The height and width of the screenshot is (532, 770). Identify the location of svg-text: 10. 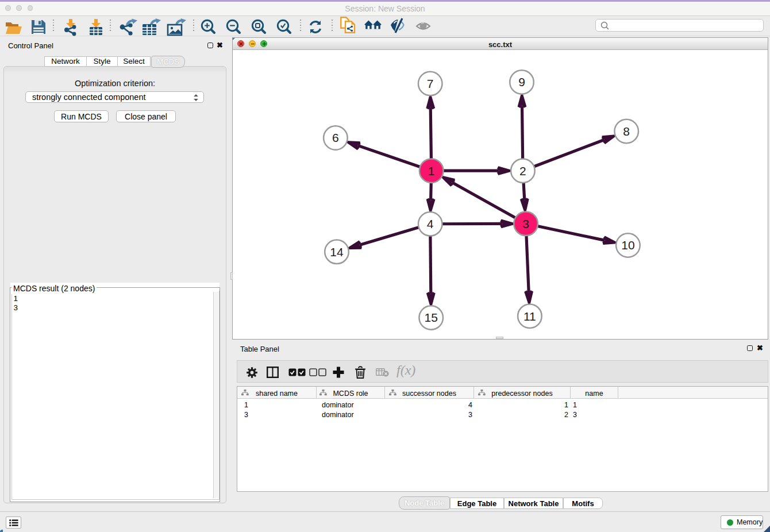
(627, 245).